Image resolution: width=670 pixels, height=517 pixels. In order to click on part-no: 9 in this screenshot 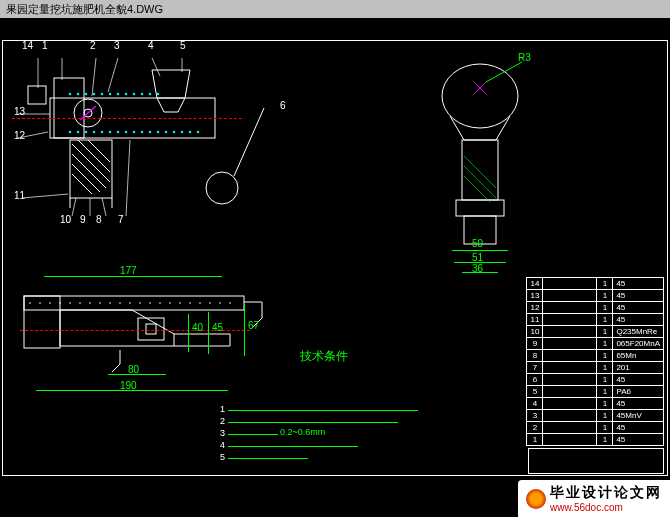, I will do `click(535, 344)`.